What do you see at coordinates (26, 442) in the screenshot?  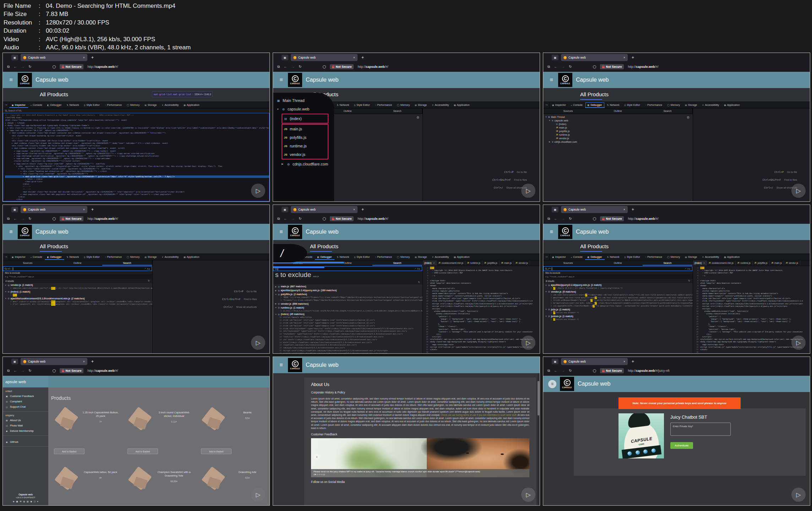 I see `sidebar-item: ◉GitHub` at bounding box center [26, 442].